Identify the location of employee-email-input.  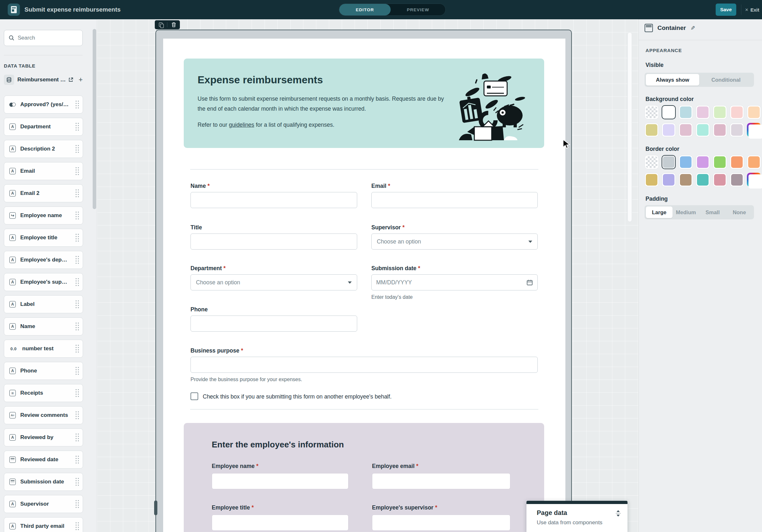
(441, 481).